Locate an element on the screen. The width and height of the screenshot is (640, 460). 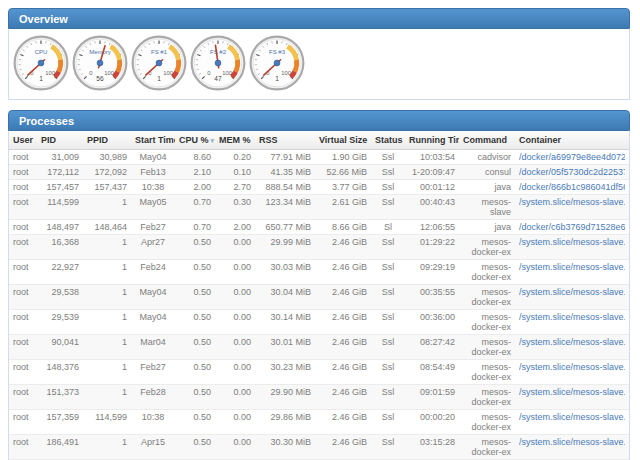
virtual-size-cell: 52.66 MiB is located at coordinates (343, 172).